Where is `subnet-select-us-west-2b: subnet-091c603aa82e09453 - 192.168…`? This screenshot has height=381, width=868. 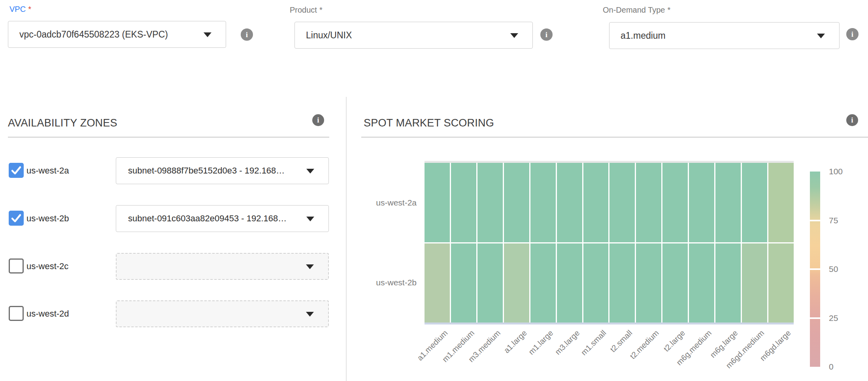 subnet-select-us-west-2b: subnet-091c603aa82e09453 - 192.168… is located at coordinates (222, 219).